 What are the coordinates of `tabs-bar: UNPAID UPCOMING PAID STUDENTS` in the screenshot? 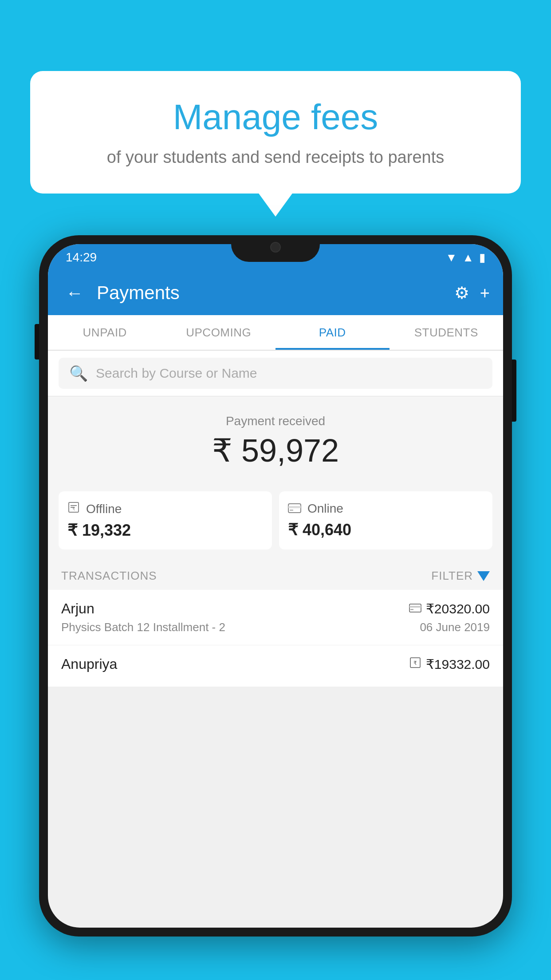 It's located at (276, 333).